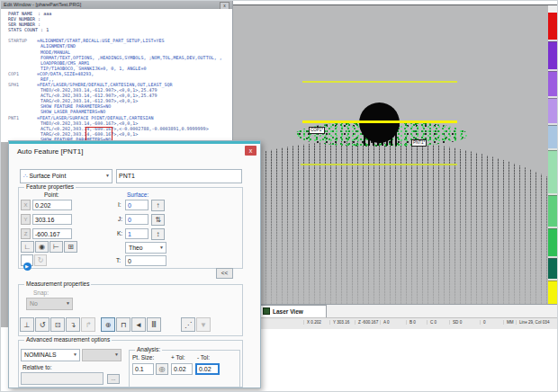  I want to click on snap-dropdown: No ▼, so click(50, 304).